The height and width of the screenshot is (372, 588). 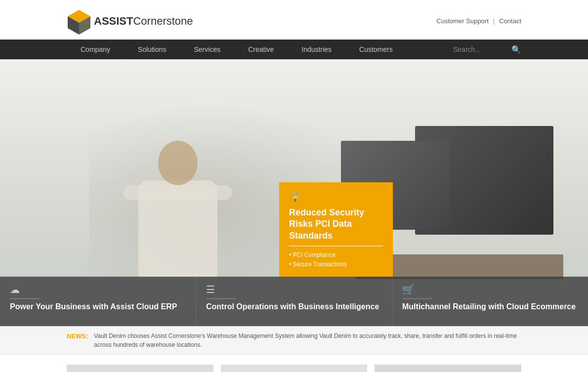 What do you see at coordinates (490, 289) in the screenshot?
I see `cart-icon: 🛒` at bounding box center [490, 289].